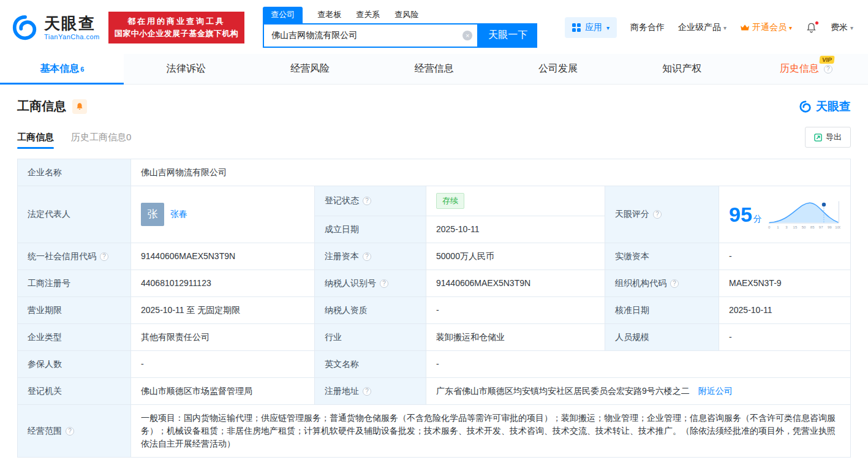 The width and height of the screenshot is (868, 468). What do you see at coordinates (563, 391) in the screenshot?
I see `reg-address-value: 广东省佛山市顺德区均安镇均安社区居民委员会宏安路9号六楼之二` at bounding box center [563, 391].